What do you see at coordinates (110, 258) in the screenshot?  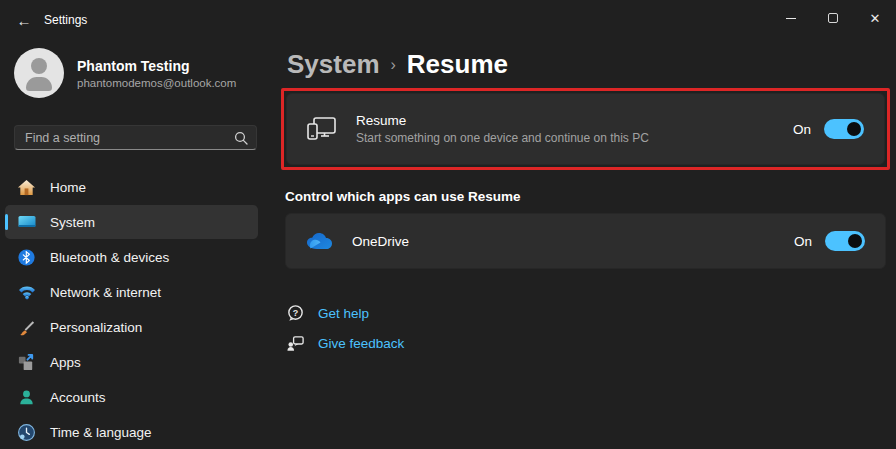 I see `sidebar-item-label: Bluetooth & devices` at bounding box center [110, 258].